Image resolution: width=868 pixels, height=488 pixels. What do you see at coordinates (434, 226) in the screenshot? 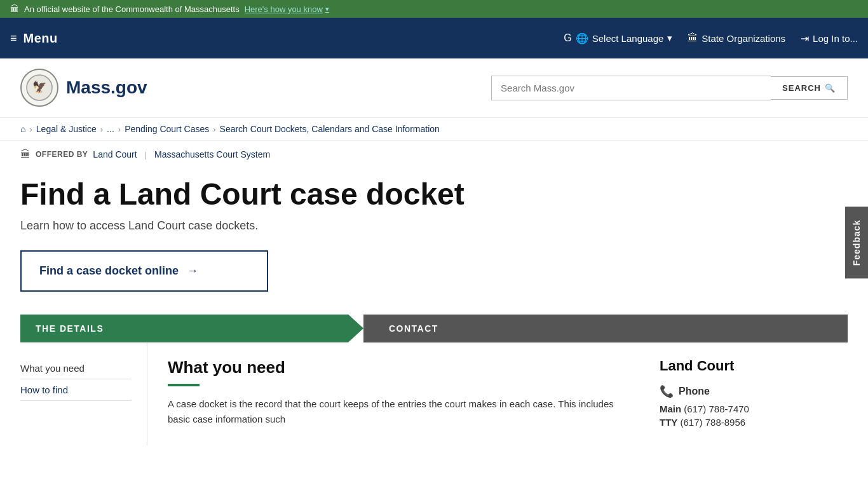
I see `page-subtitle: Learn how to access Land Court case dock…` at bounding box center [434, 226].